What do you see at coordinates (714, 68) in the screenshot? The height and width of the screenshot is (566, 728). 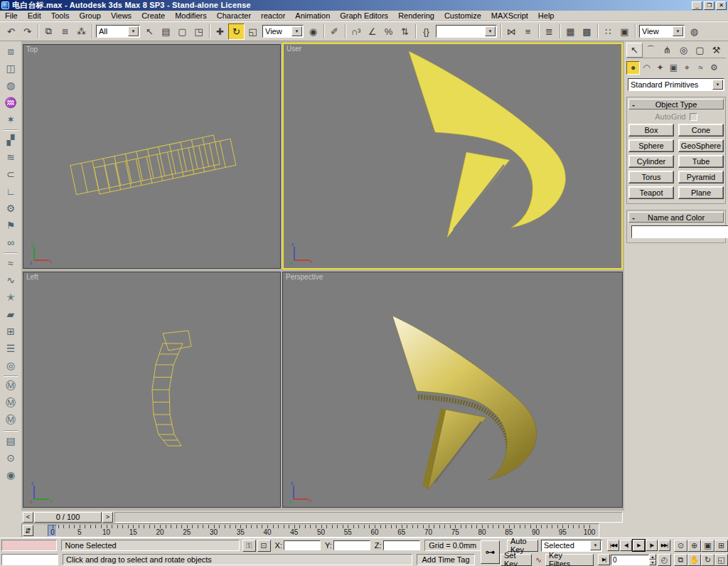 I see `systems-category-icon: ⚙` at bounding box center [714, 68].